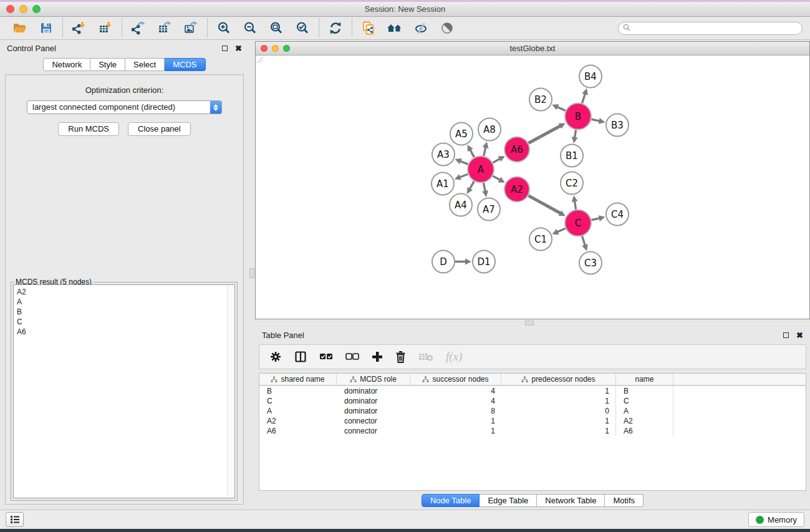 The height and width of the screenshot is (532, 810). What do you see at coordinates (645, 411) in the screenshot?
I see `cell-name: A` at bounding box center [645, 411].